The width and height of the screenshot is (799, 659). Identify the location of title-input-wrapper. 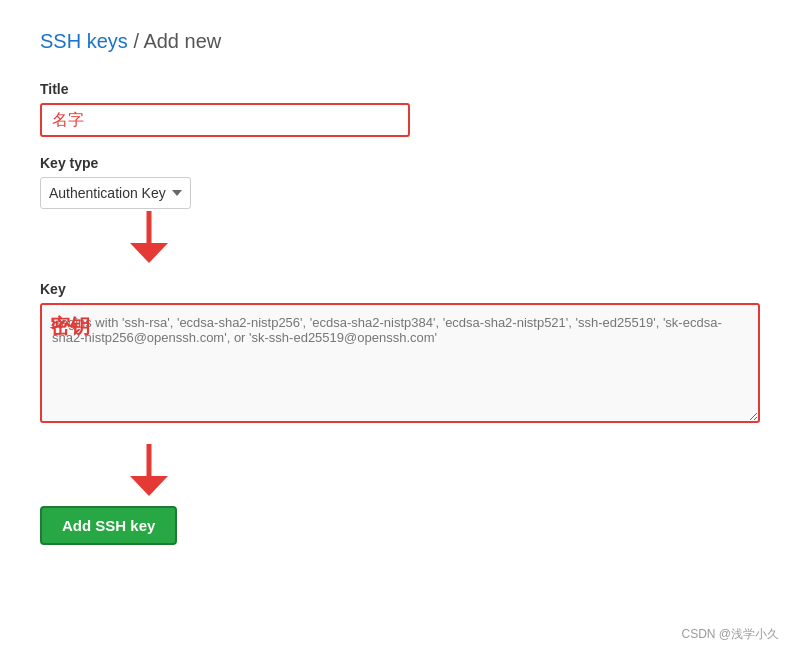
(225, 120).